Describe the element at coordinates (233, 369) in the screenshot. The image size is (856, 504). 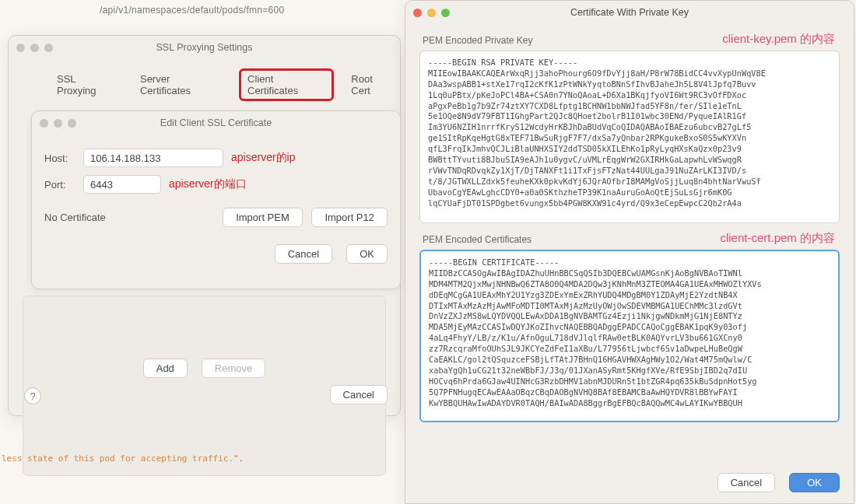
I see `remove-button: Remove` at that location.